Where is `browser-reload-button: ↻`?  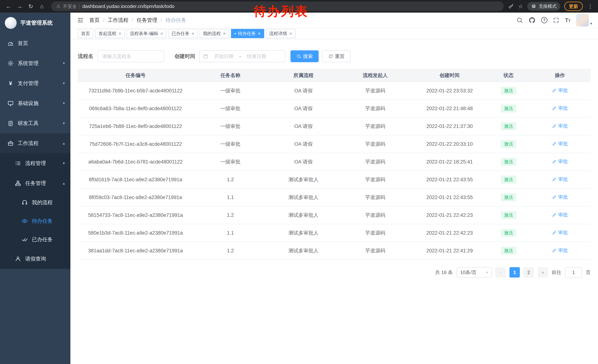 browser-reload-button: ↻ is located at coordinates (31, 6).